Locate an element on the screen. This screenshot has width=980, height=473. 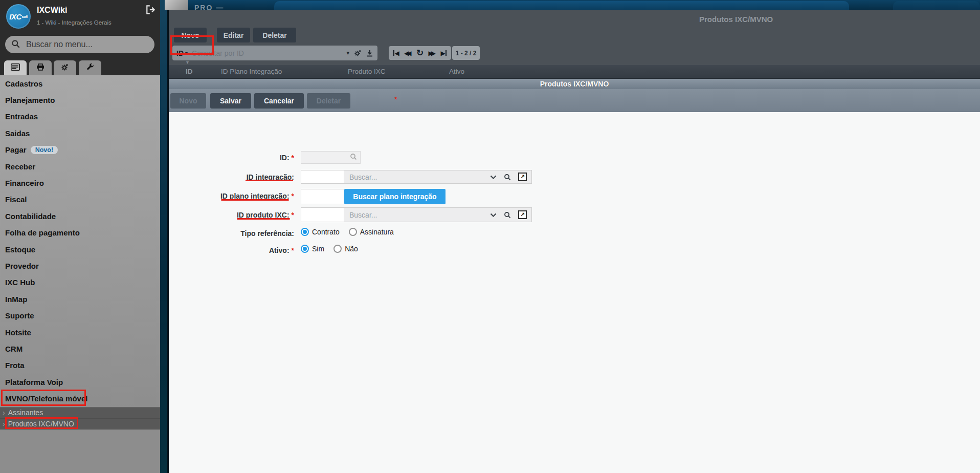
sidebar-item-pagar: PagarNovo! is located at coordinates (80, 150).